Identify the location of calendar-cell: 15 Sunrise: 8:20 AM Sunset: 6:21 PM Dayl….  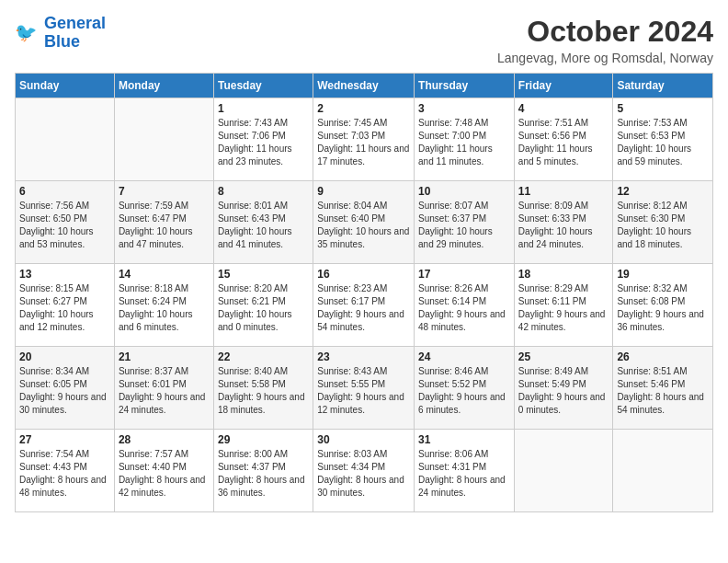
(263, 305).